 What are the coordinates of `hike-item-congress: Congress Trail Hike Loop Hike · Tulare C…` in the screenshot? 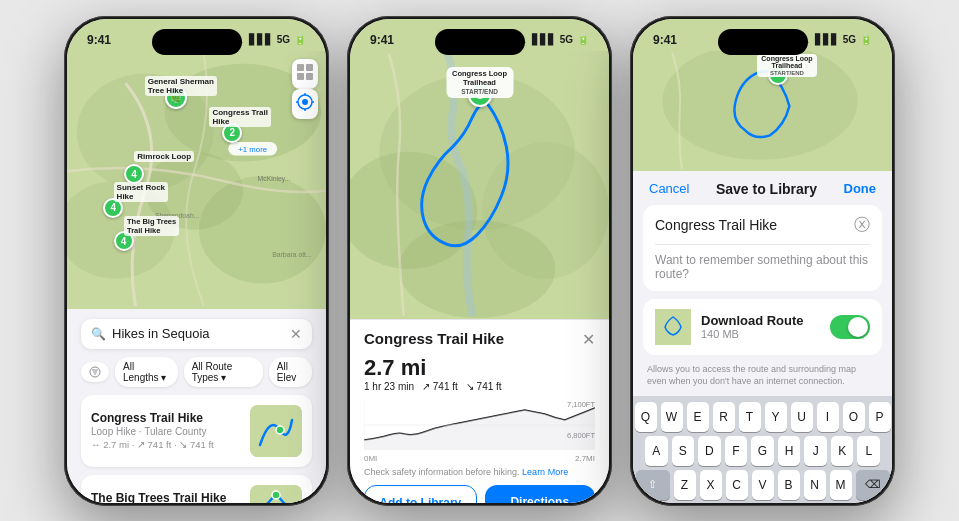 It's located at (196, 431).